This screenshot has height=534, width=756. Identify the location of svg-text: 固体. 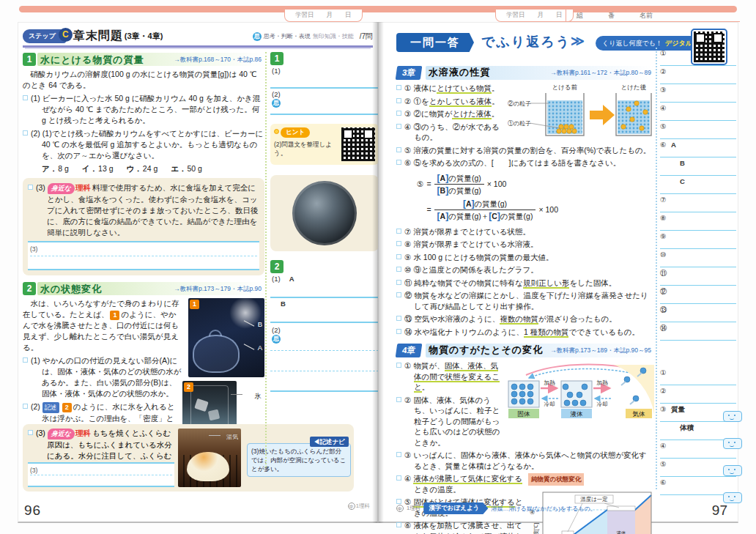
(525, 414).